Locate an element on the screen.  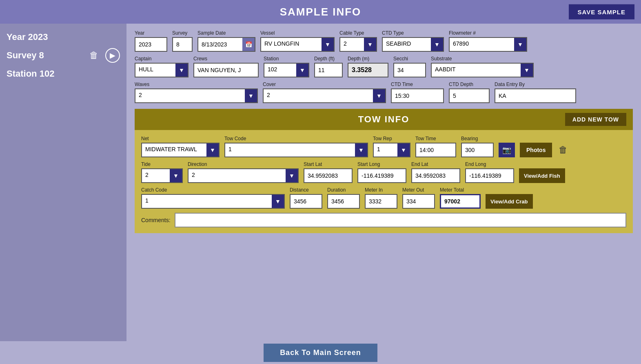
end-lat-label: End Lat is located at coordinates (436, 164).